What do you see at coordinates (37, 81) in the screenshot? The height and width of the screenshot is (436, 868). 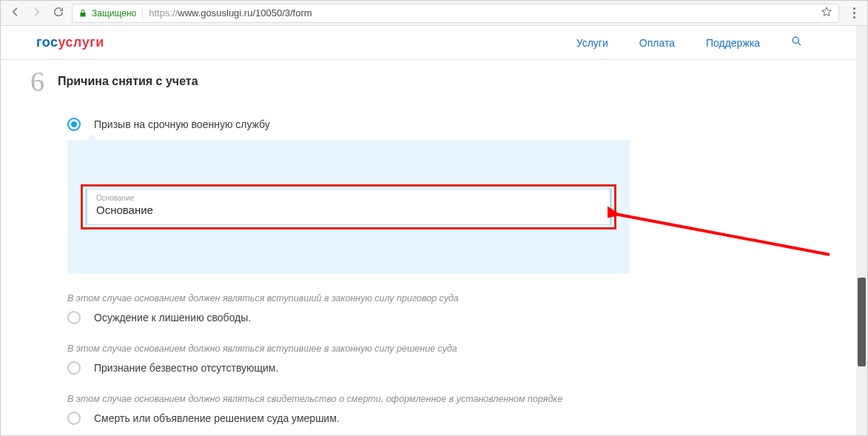 I see `step-number: 6` at bounding box center [37, 81].